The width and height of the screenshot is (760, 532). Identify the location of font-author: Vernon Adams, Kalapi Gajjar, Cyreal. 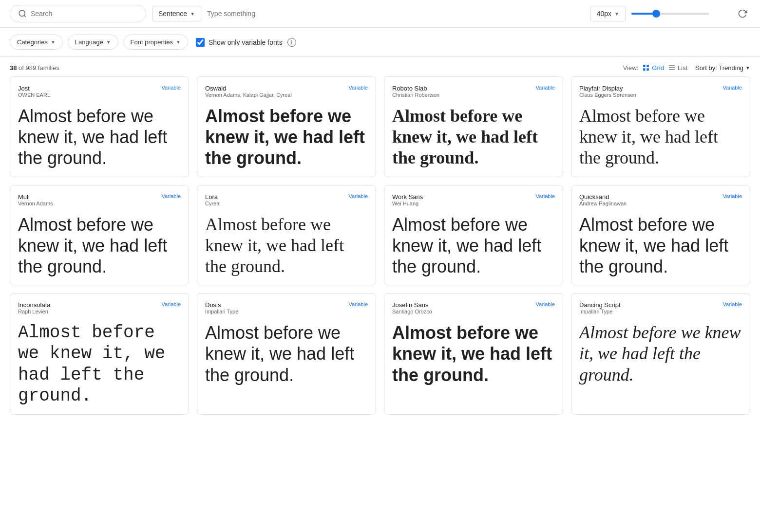
(248, 95).